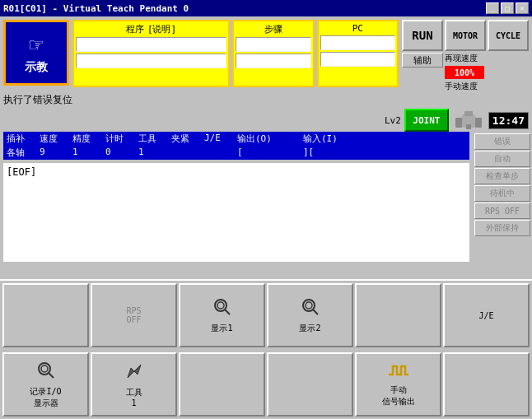 This screenshot has height=419, width=532. What do you see at coordinates (21, 153) in the screenshot?
I see `cell-interp: 各轴` at bounding box center [21, 153].